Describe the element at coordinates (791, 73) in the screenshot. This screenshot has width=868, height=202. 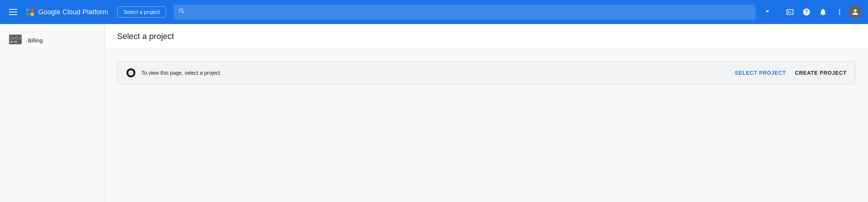
I see `banner-actions: SELECT PROJECT CREATE PROJECT` at that location.